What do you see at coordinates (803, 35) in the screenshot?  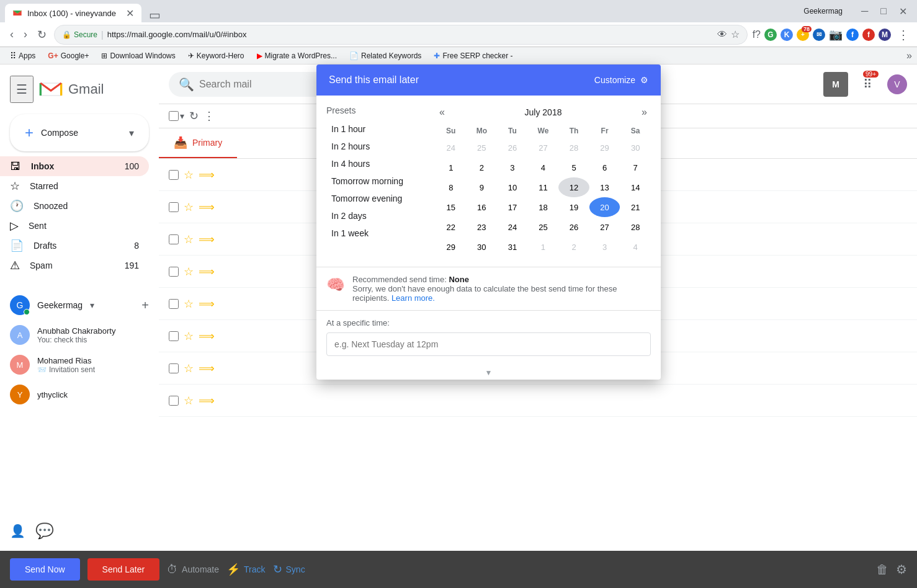 I see `ext-badge-icon: + 78` at bounding box center [803, 35].